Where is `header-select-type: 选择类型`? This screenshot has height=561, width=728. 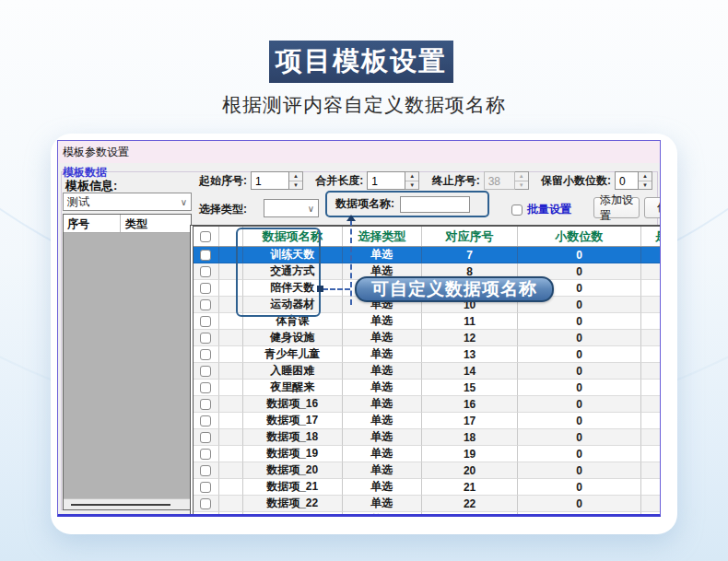
header-select-type: 选择类型 is located at coordinates (382, 236).